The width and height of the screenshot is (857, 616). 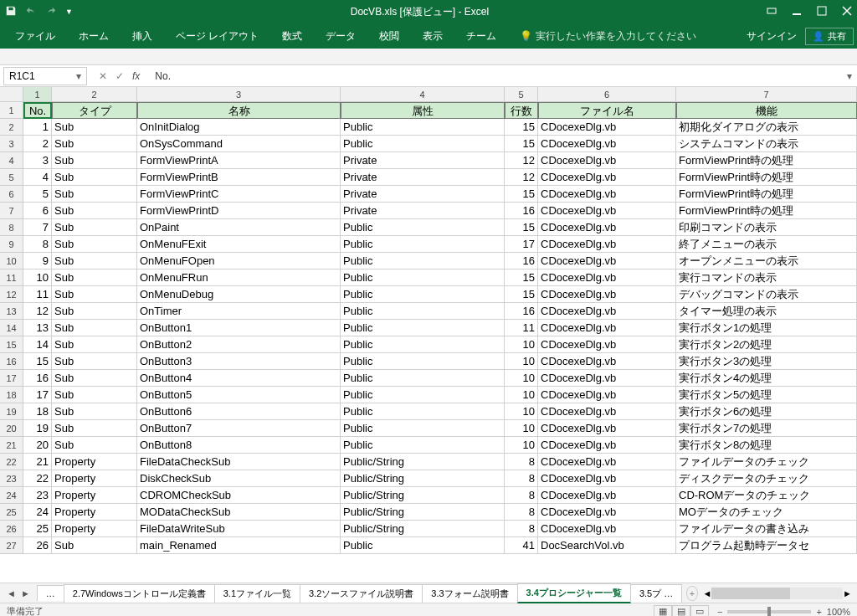 What do you see at coordinates (767, 177) in the screenshot?
I see `cell: FormViewPrint時の処理` at bounding box center [767, 177].